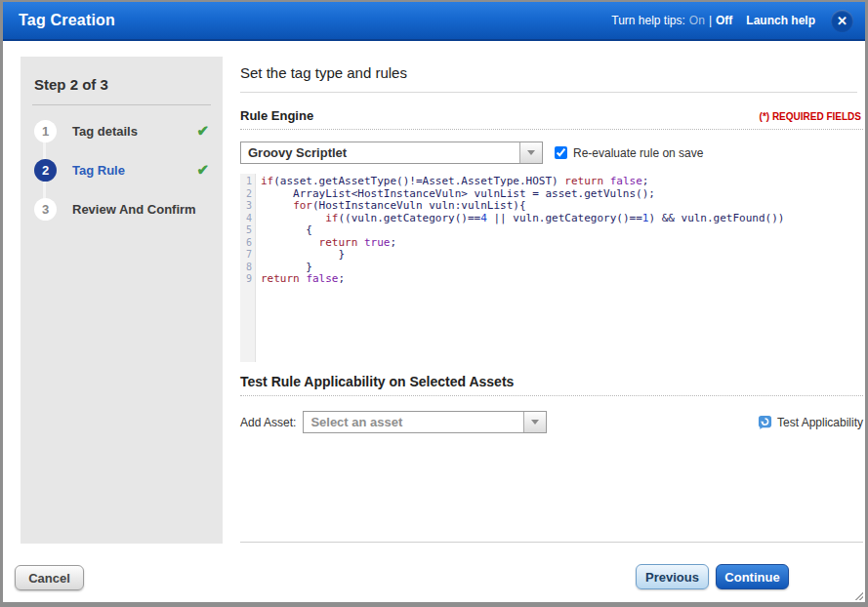 This screenshot has height=607, width=868. I want to click on header-help-controls: Turn help tips: On | Off Launch help ✕, so click(738, 21).